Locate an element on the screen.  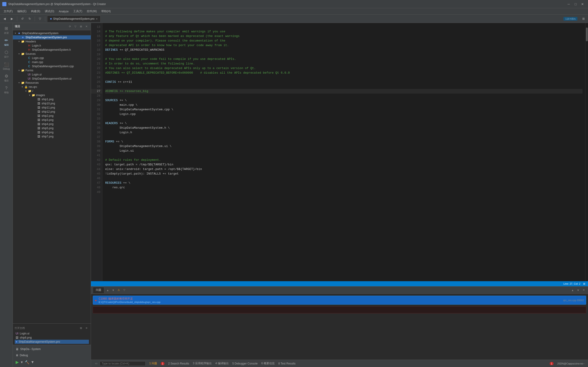
tree-item-headers: ▼ 📁 Headers is located at coordinates (52, 42).